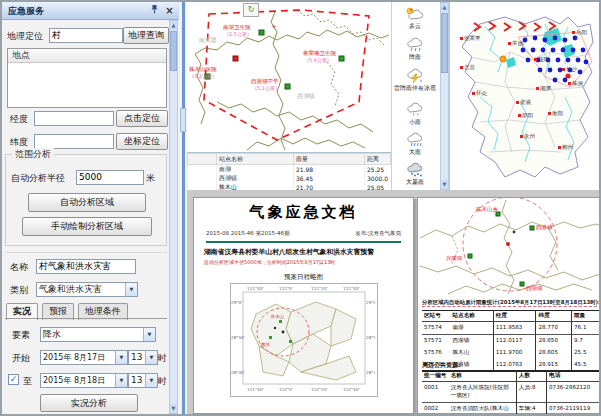  I want to click on end-label: 至, so click(28, 382).